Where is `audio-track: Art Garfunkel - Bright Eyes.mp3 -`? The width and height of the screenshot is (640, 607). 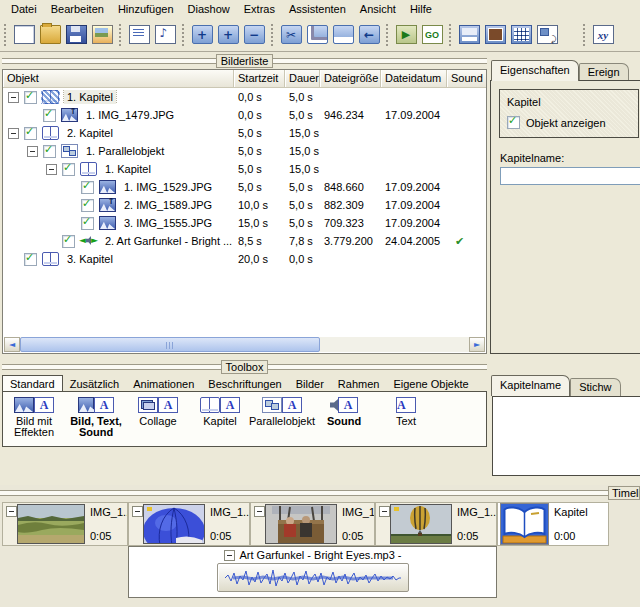 audio-track: Art Garfunkel - Bright Eyes.mp3 - is located at coordinates (312, 572).